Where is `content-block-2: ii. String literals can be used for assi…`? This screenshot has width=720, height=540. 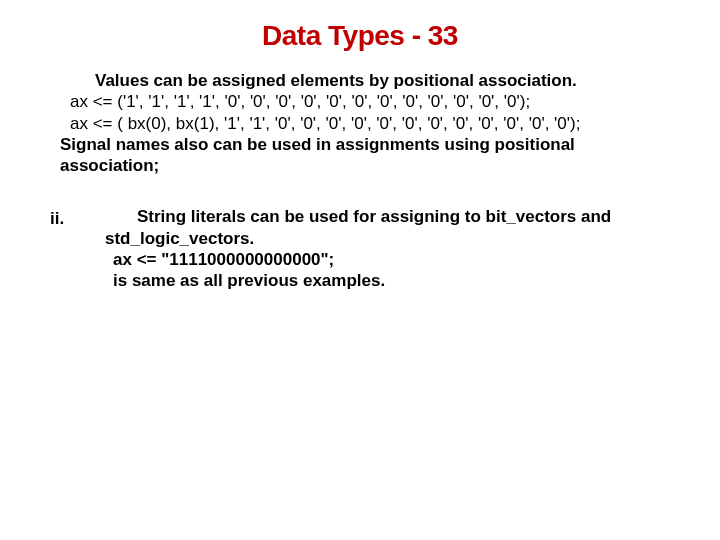
content-block-2: ii. String literals can be used for assi… is located at coordinates (360, 248).